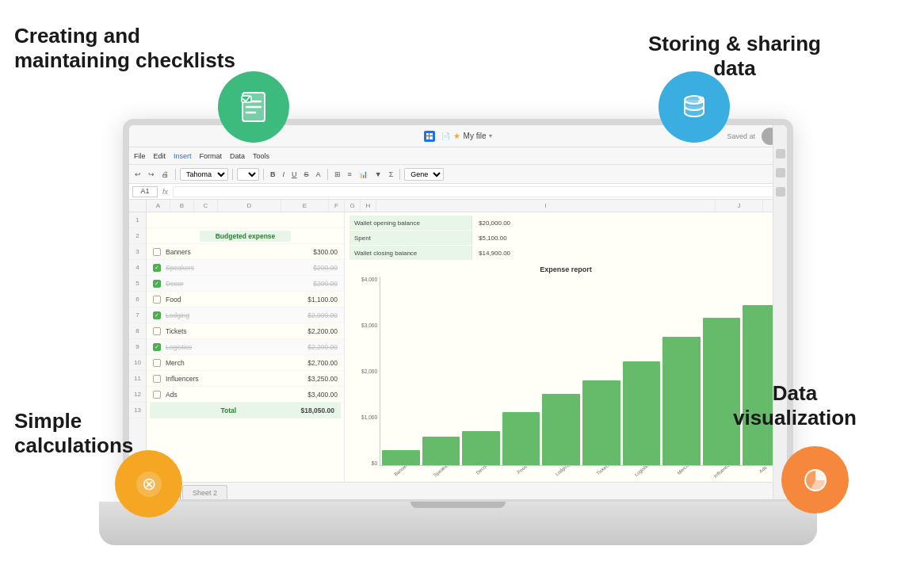  What do you see at coordinates (581, 371) in the screenshot?
I see `chart-bars-area` at bounding box center [581, 371].